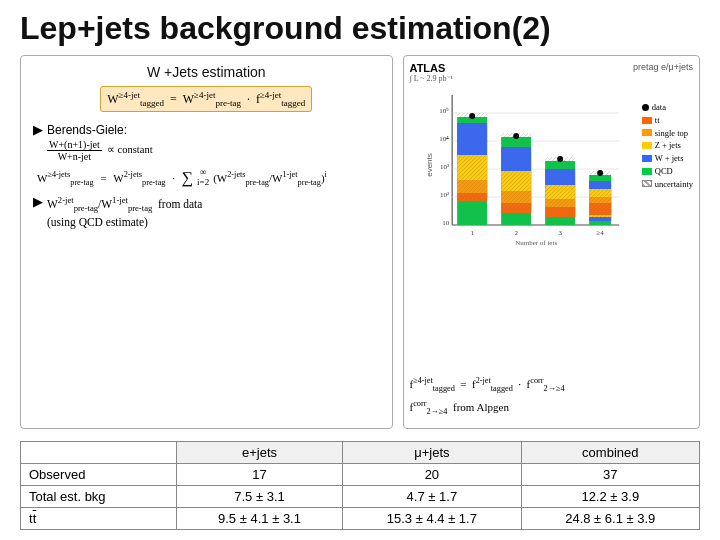  I want to click on svg-text: 2, so click(516, 233).